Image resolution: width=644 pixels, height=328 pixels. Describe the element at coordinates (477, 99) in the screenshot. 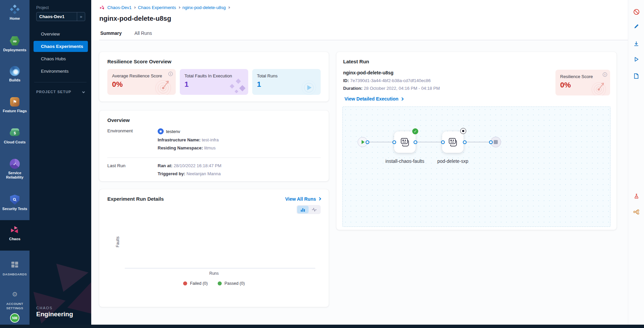

I see `view-detailed-execution-link: View Detailed Execution` at that location.